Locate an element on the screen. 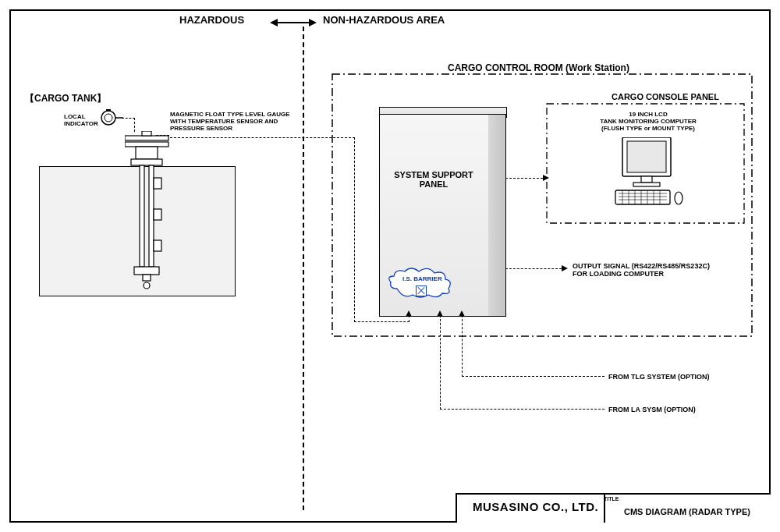  local-indicator-label: LOCAL INDICATOR is located at coordinates (81, 120).